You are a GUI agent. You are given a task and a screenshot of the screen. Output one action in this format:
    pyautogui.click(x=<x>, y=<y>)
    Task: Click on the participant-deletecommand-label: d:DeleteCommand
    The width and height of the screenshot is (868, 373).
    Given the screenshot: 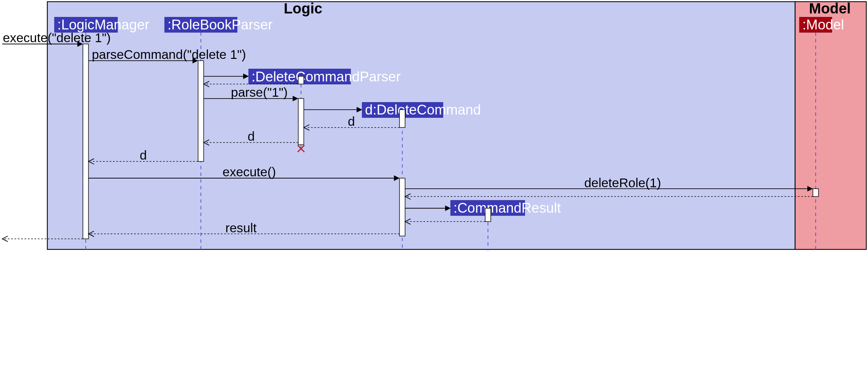 What is the action you would take?
    pyautogui.click(x=423, y=110)
    